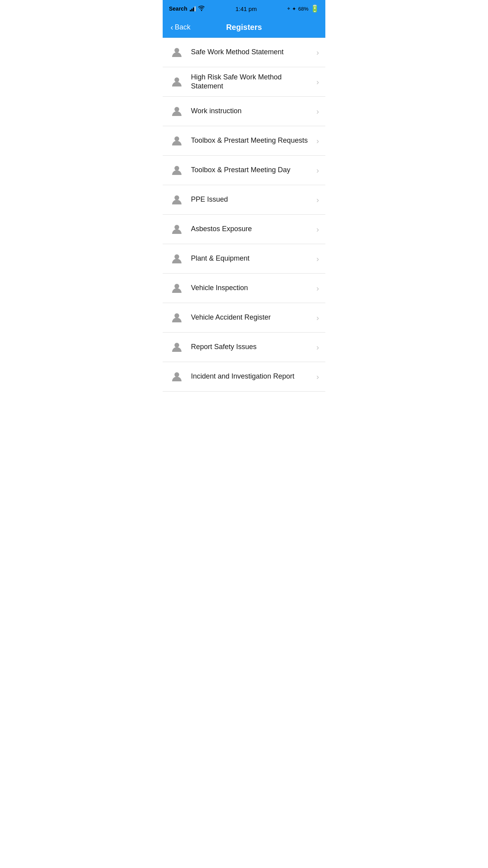  I want to click on list-item: Safe Work Method Statement›, so click(244, 53).